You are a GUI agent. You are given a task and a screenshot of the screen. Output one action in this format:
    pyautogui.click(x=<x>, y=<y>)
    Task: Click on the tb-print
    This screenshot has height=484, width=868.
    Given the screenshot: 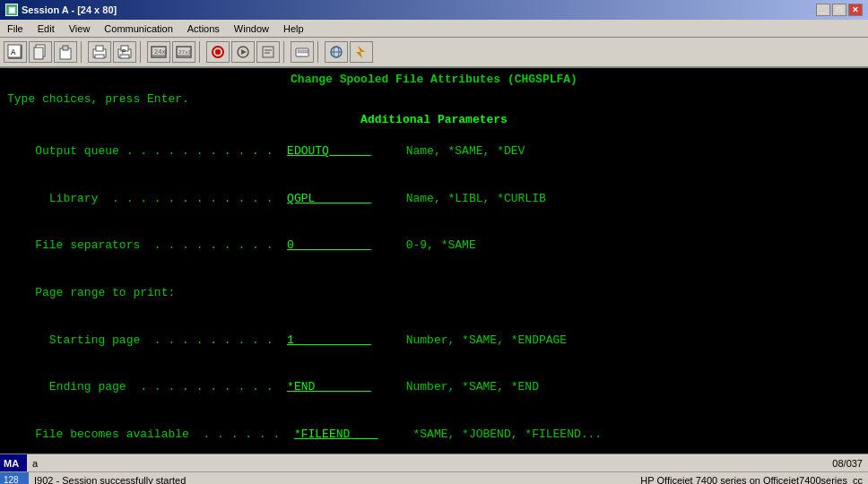 What is the action you would take?
    pyautogui.click(x=100, y=52)
    